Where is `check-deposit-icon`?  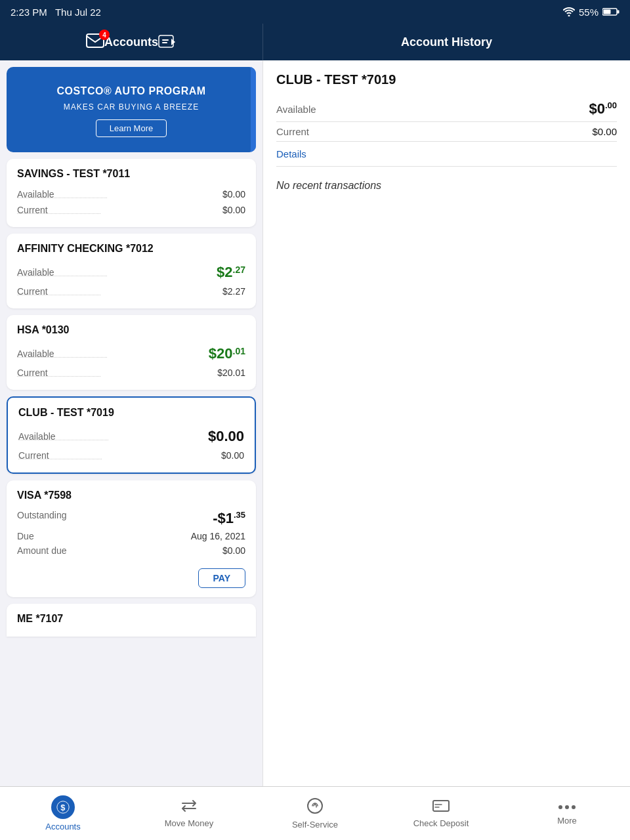
check-deposit-icon is located at coordinates (441, 807).